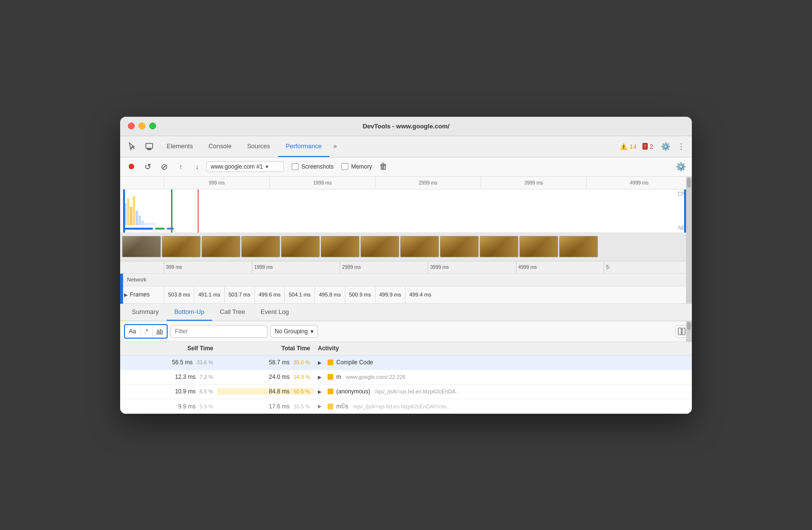  Describe the element at coordinates (132, 146) in the screenshot. I see `cursor-icon` at that location.